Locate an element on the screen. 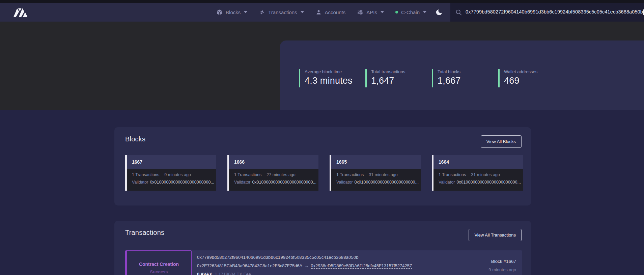 This screenshot has height=275, width=644. transaction-details: 0x7799bd580272f9604140b6991d3bb6c19924bf… is located at coordinates (321, 263).